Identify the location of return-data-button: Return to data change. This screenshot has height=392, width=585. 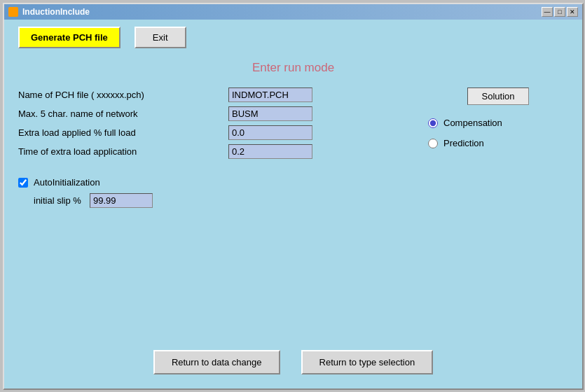
(217, 363).